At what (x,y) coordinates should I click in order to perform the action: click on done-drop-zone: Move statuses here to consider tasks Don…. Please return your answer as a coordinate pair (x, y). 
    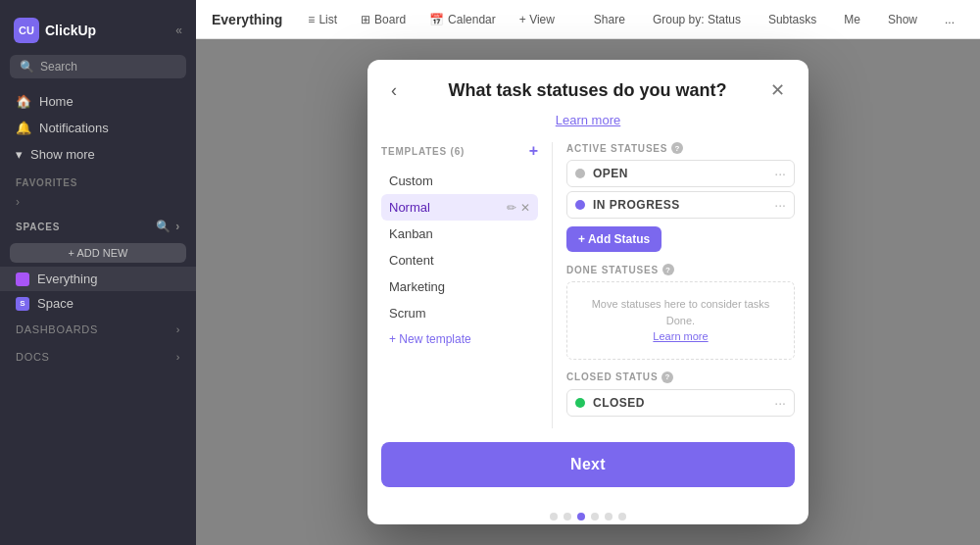
    Looking at the image, I should click on (680, 321).